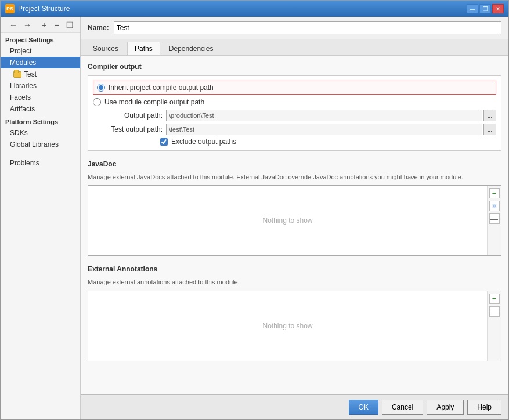 The height and width of the screenshot is (420, 509). Describe the element at coordinates (41, 25) in the screenshot. I see `sidebar-toolbar: ← → + − ❏` at that location.